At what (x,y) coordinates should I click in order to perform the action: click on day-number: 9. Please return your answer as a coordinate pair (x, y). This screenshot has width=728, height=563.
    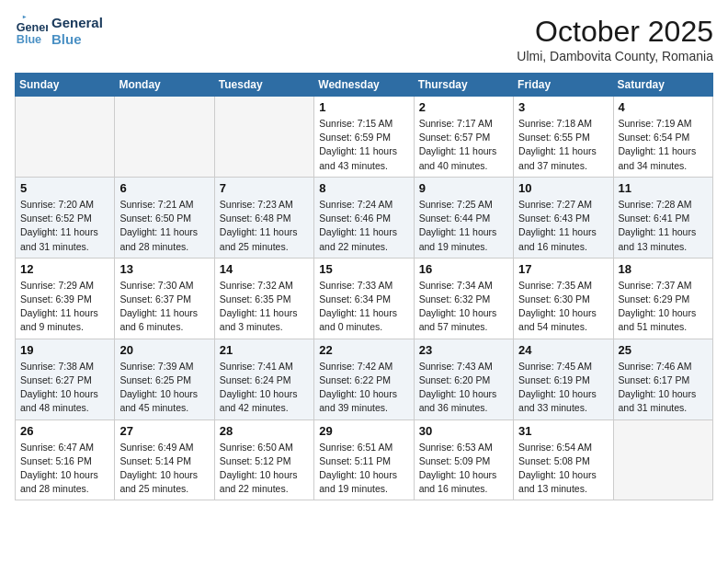
    Looking at the image, I should click on (463, 188).